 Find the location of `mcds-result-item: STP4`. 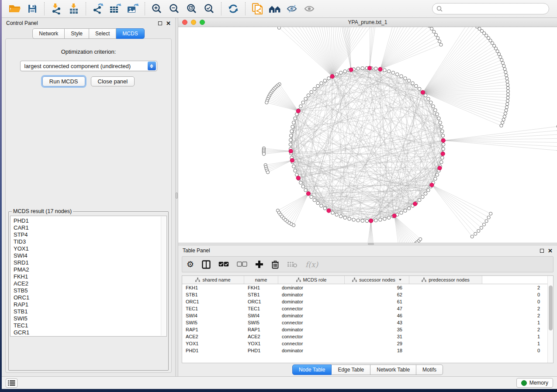

mcds-result-item: STP4 is located at coordinates (90, 235).